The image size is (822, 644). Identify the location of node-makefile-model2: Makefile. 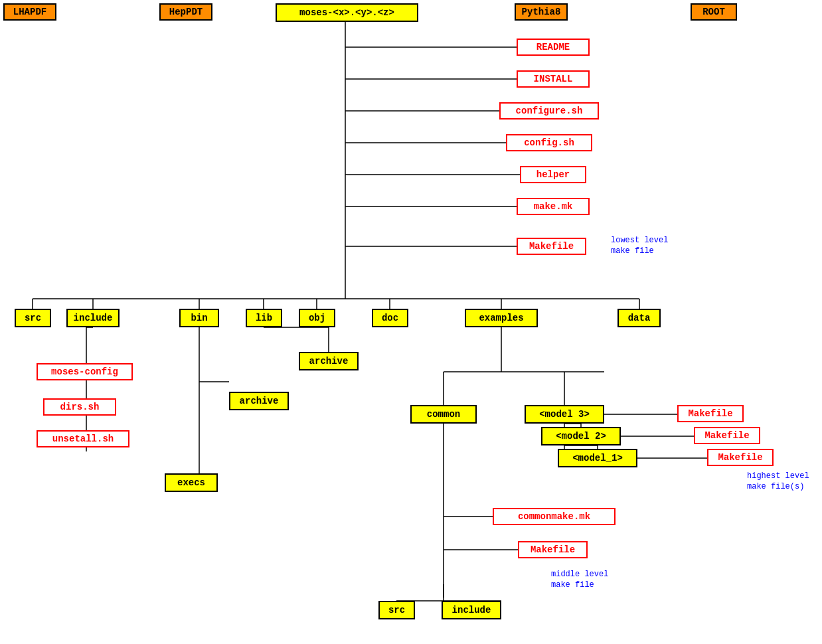
(727, 436).